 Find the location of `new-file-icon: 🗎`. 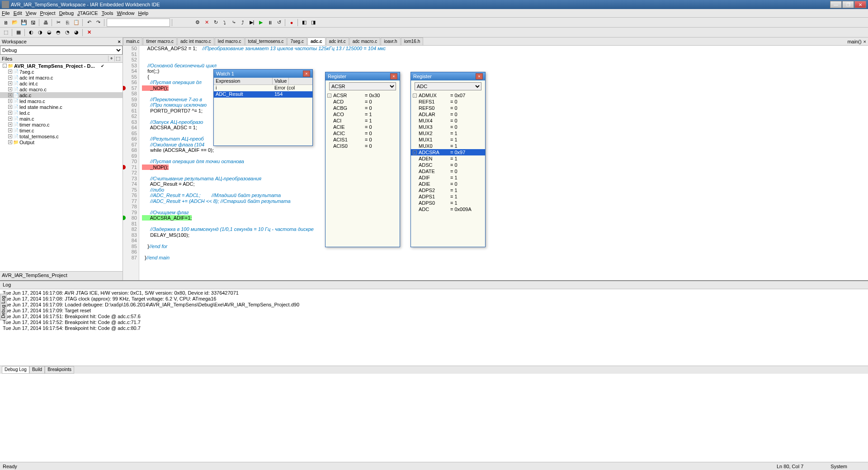

new-file-icon: 🗎 is located at coordinates (6, 23).